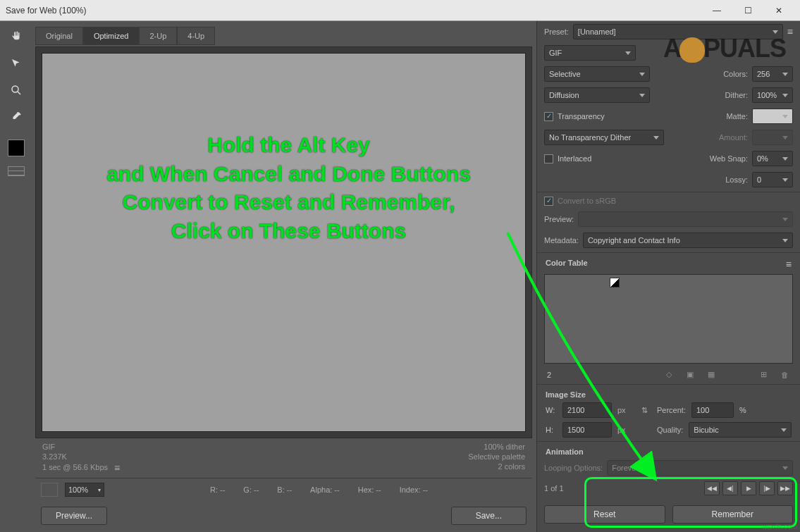  What do you see at coordinates (75, 467) in the screenshot?
I see `info-speed: 1 sec @ 56.6 Kbps` at bounding box center [75, 467].